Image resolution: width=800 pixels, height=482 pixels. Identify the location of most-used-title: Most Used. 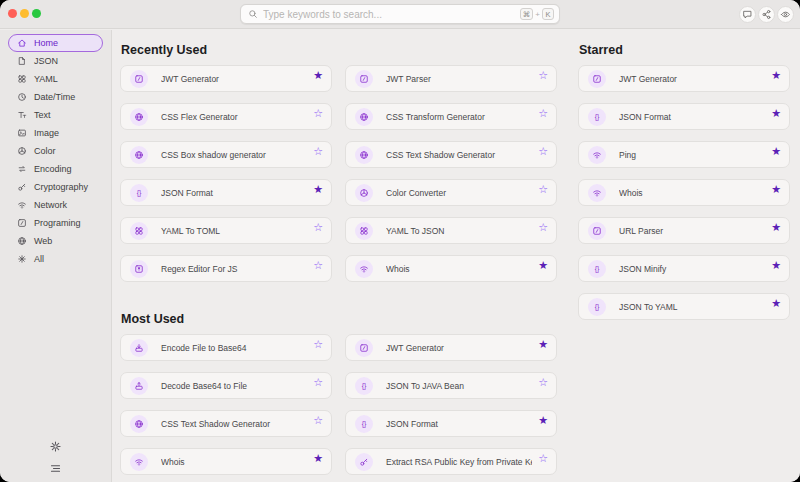
(339, 319).